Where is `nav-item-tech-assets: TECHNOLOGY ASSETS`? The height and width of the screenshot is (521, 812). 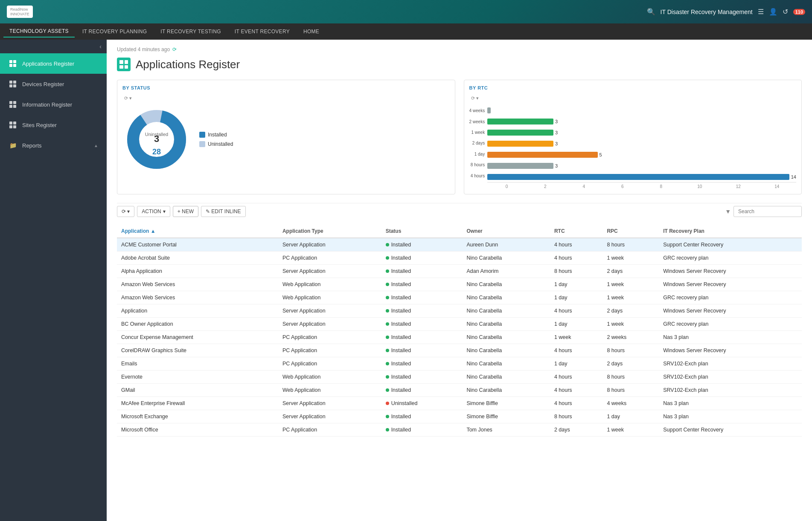 nav-item-tech-assets: TECHNOLOGY ASSETS is located at coordinates (39, 32).